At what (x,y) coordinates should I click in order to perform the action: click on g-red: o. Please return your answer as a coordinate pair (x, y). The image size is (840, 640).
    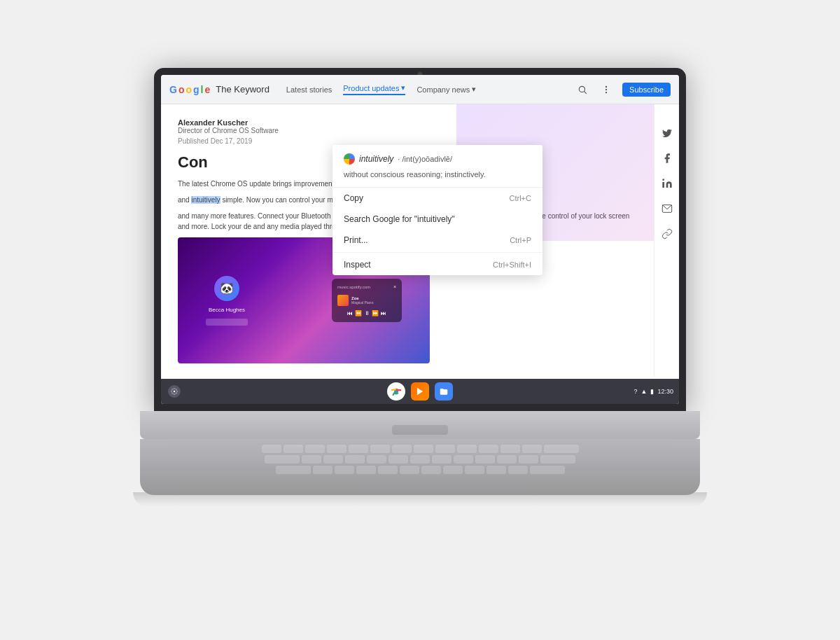
    Looking at the image, I should click on (182, 90).